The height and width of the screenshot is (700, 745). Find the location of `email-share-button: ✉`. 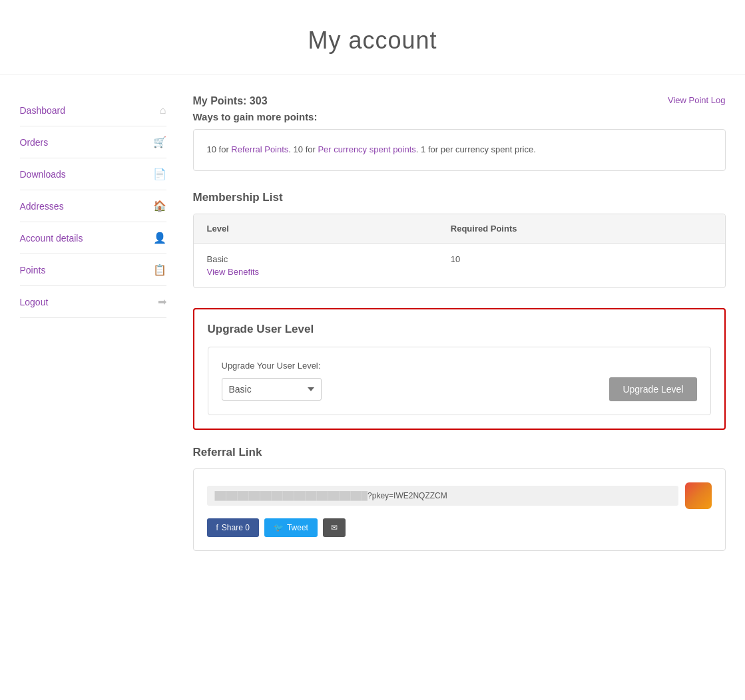

email-share-button: ✉ is located at coordinates (334, 528).